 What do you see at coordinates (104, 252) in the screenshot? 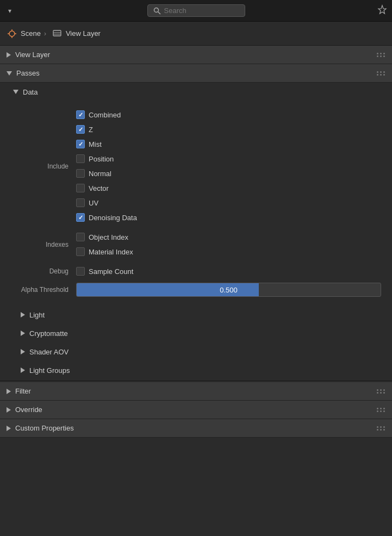
I see `material-index-item: Material Index` at bounding box center [104, 252].